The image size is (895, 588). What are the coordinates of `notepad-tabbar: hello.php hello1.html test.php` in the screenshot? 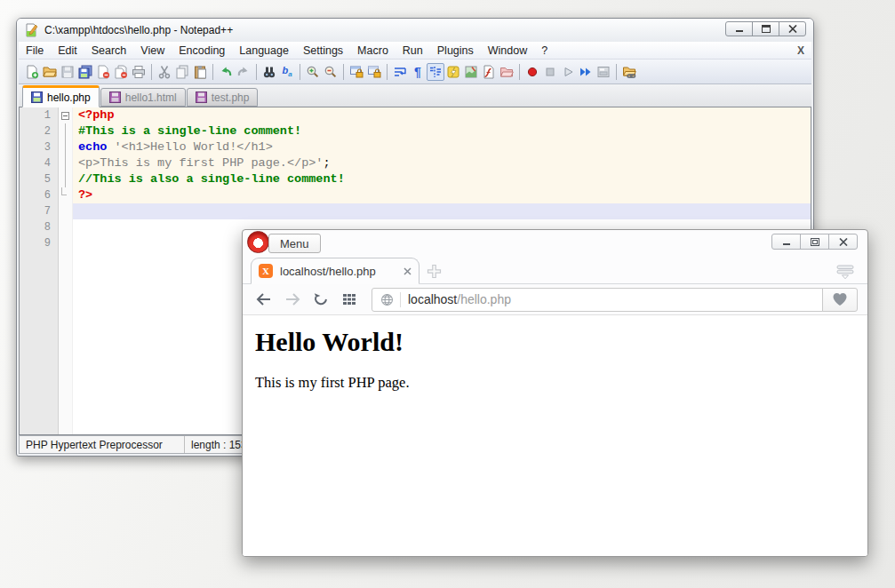 It's located at (415, 96).